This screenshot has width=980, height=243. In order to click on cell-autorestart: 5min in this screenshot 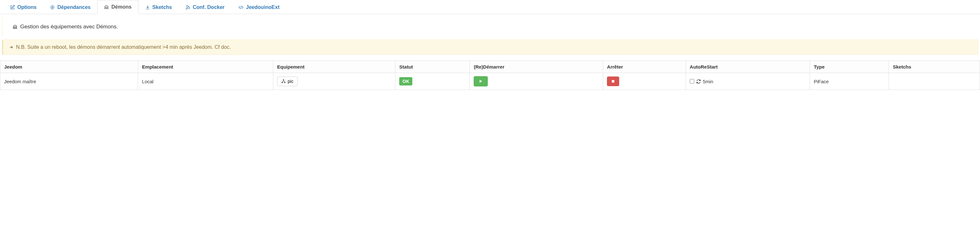, I will do `click(748, 81)`.